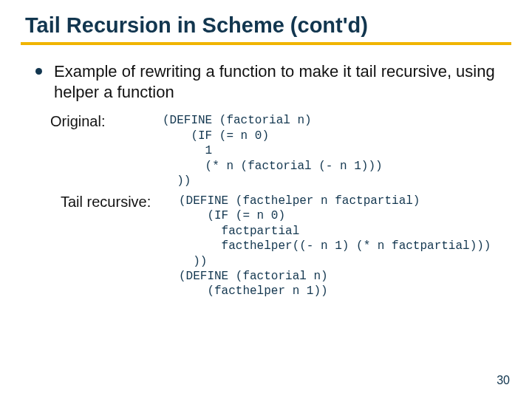  What do you see at coordinates (282, 82) in the screenshot?
I see `bullet-text: Example of rewriting a function to make …` at bounding box center [282, 82].